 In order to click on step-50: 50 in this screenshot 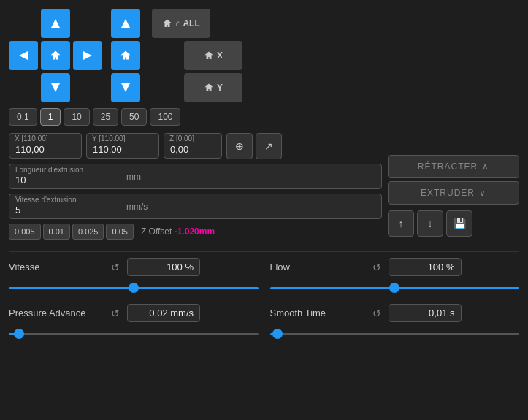, I will do `click(134, 117)`.